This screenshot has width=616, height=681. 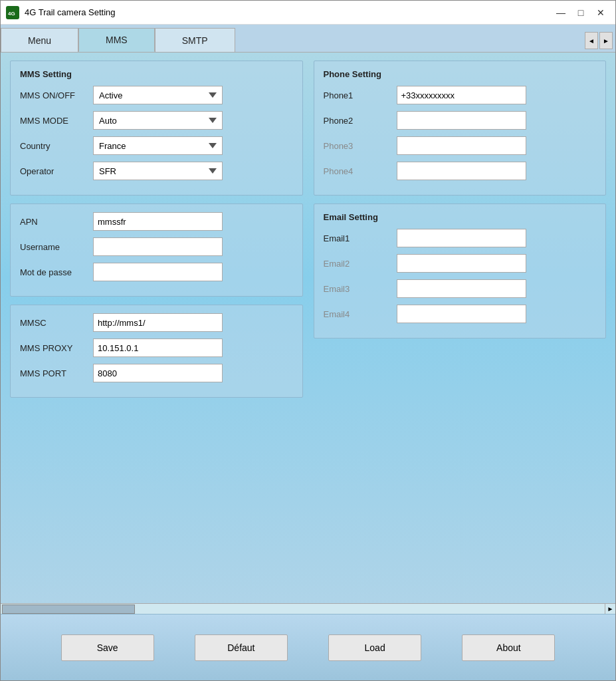 What do you see at coordinates (158, 95) in the screenshot?
I see `mms-onoff-select: Active Inactive` at bounding box center [158, 95].